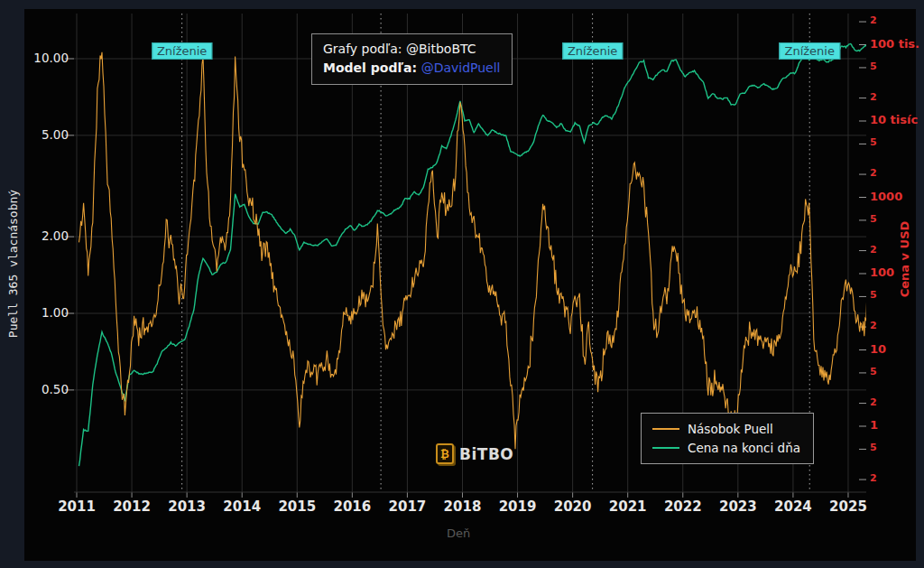  Describe the element at coordinates (731, 429) in the screenshot. I see `legend-label-puell: Násobok Puell` at that location.